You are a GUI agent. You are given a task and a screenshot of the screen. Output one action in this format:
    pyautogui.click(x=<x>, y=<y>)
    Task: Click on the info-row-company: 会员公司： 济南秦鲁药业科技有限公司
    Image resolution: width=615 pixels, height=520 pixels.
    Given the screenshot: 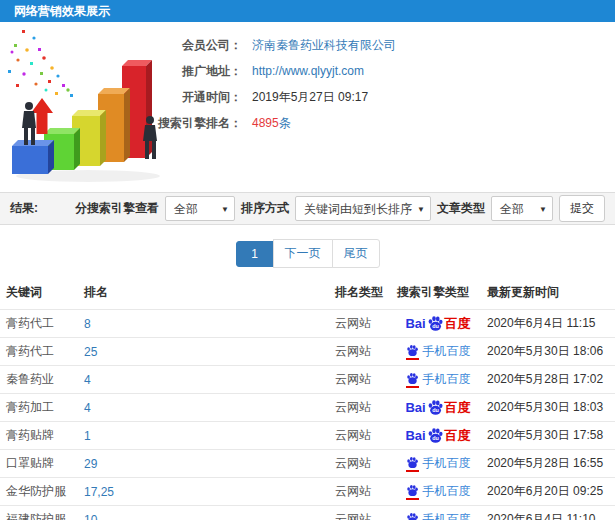 What is the action you would take?
    pyautogui.click(x=367, y=45)
    